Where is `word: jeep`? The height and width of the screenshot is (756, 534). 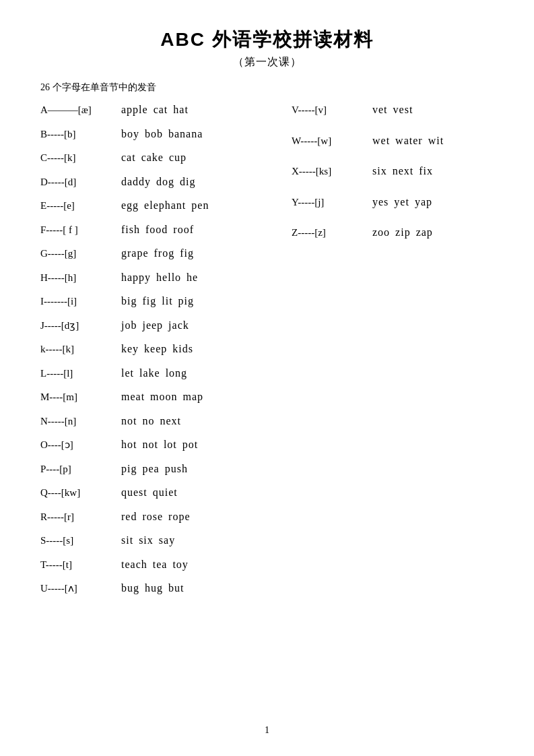 word: jeep is located at coordinates (152, 325).